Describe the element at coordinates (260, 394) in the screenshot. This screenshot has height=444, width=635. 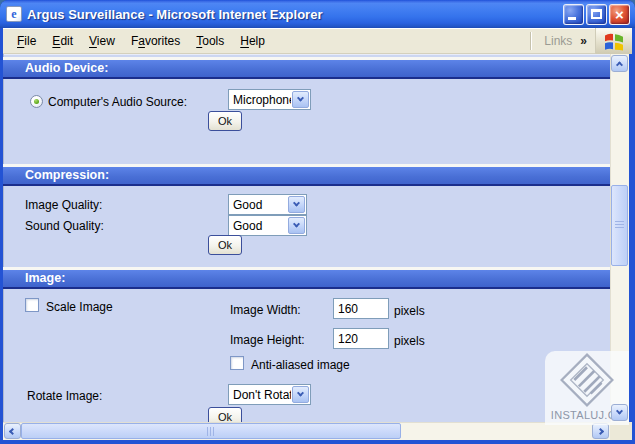
I see `rotate-image-selected-value: Don't Rotate` at that location.